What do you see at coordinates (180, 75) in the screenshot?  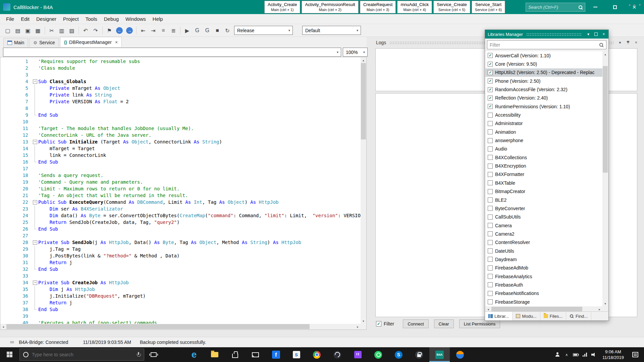 I see `code-line-3: 3` at bounding box center [180, 75].